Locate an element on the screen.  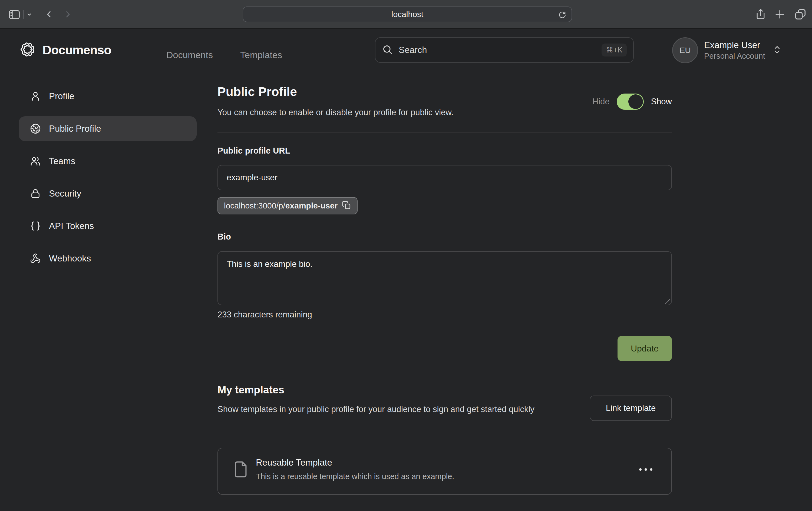
bio-field-wrap: This is an example bio. is located at coordinates (444, 278).